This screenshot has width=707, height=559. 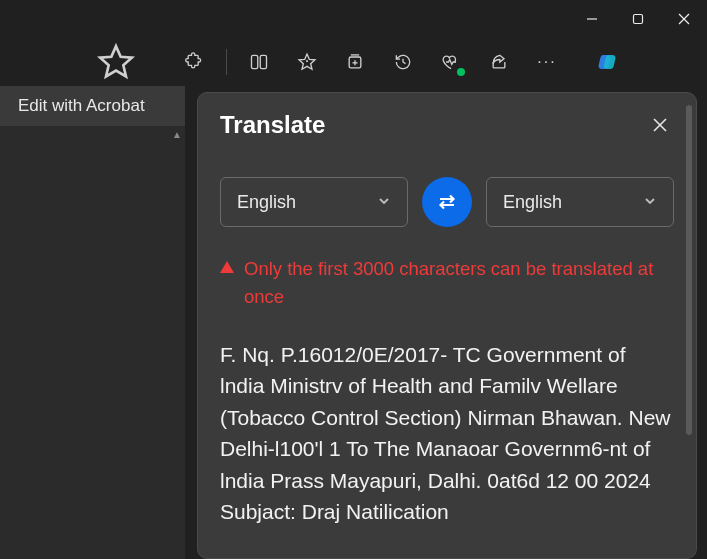 I want to click on swap-languages-button, so click(x=447, y=202).